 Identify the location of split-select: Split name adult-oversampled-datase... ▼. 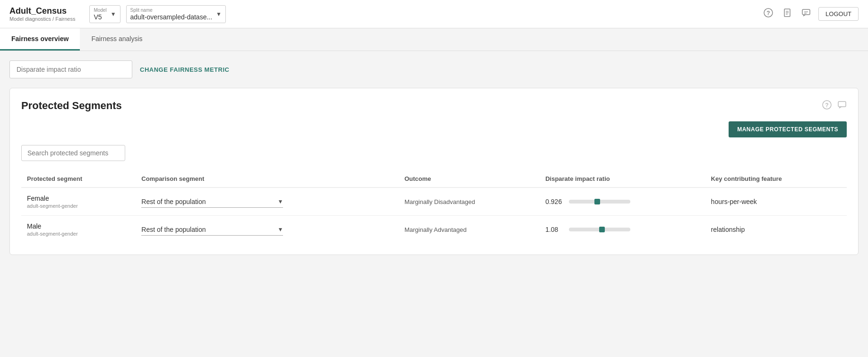
(176, 14).